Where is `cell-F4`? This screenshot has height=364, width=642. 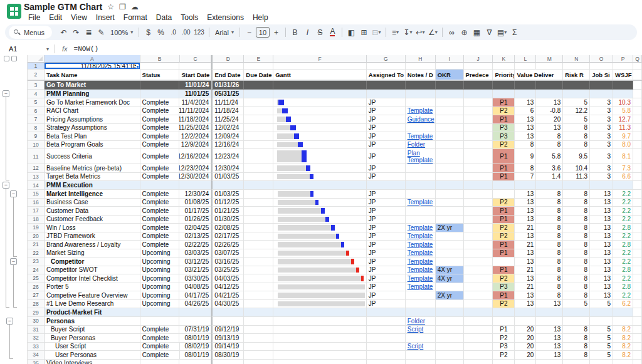 cell-F4 is located at coordinates (320, 94).